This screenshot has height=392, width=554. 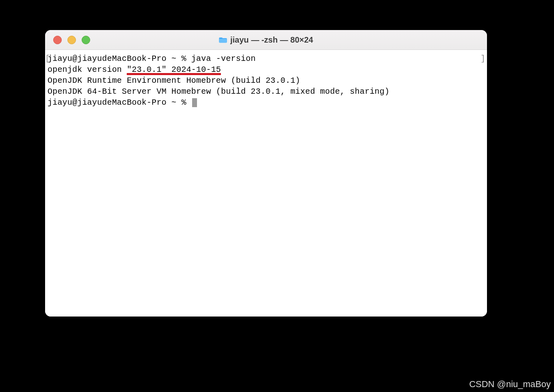 I want to click on close-icon, so click(x=58, y=40).